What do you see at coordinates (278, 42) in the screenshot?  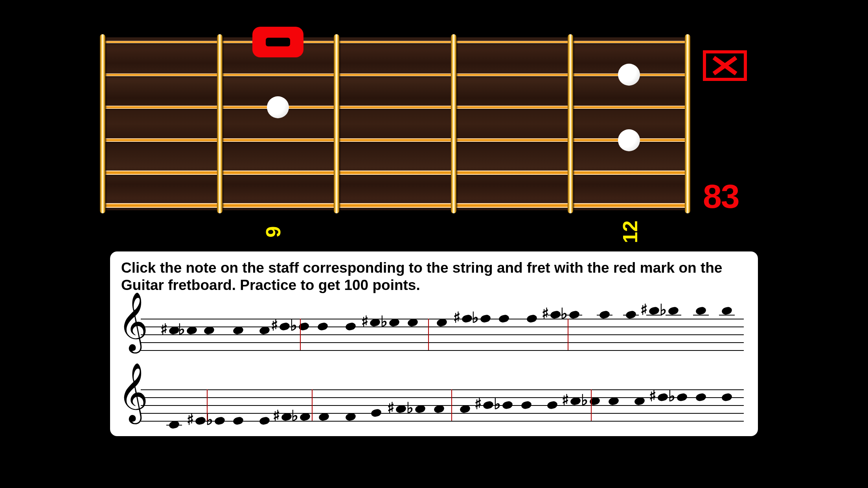 I see `target-marker` at bounding box center [278, 42].